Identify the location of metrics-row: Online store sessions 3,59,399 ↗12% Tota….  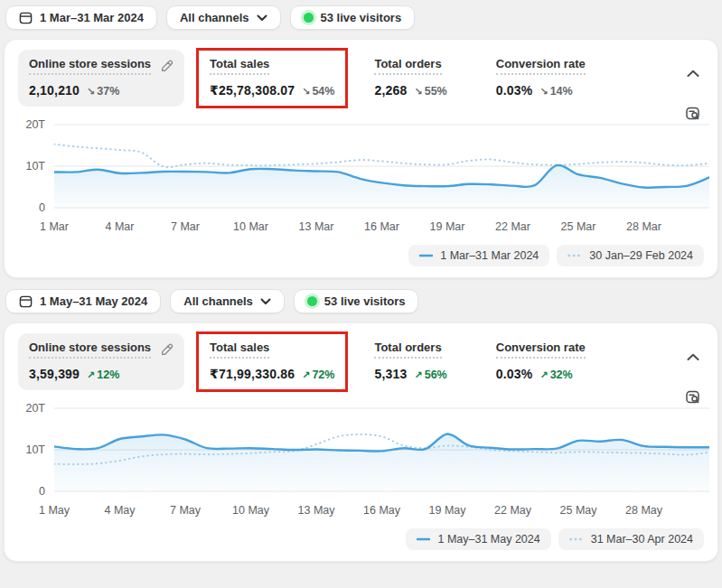
(361, 361).